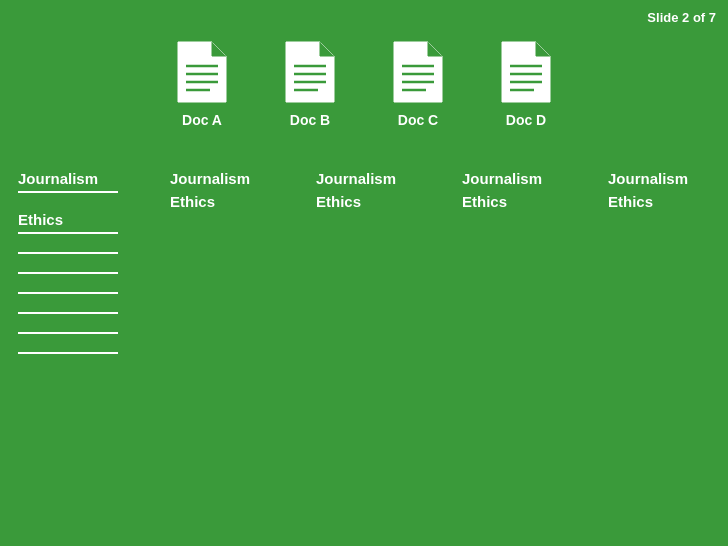 The height and width of the screenshot is (546, 728). What do you see at coordinates (653, 202) in the screenshot?
I see `col-d-ethics: Ethics` at bounding box center [653, 202].